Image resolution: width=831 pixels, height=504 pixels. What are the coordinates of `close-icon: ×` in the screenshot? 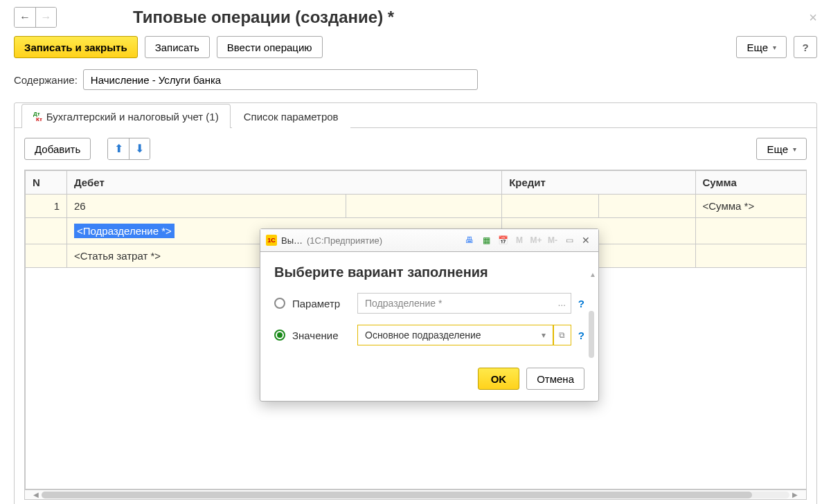 It's located at (813, 18).